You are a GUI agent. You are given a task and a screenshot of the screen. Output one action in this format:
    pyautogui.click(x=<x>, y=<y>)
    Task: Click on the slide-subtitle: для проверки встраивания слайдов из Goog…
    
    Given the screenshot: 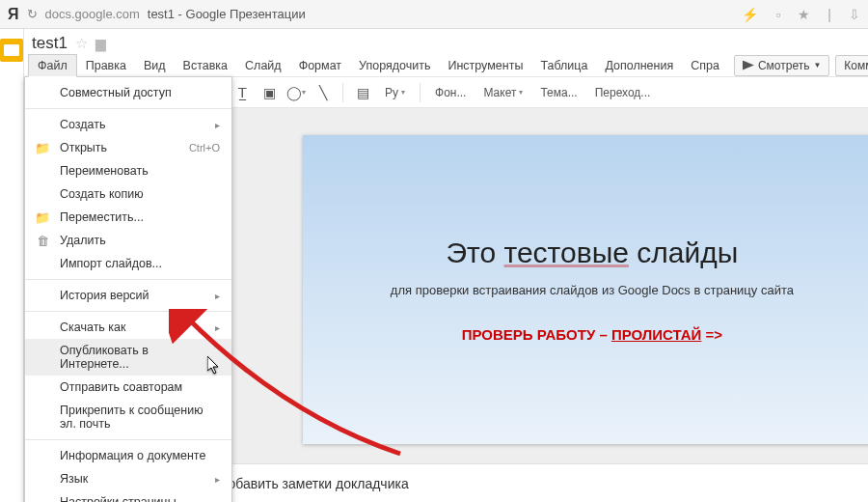 What is the action you would take?
    pyautogui.click(x=592, y=290)
    